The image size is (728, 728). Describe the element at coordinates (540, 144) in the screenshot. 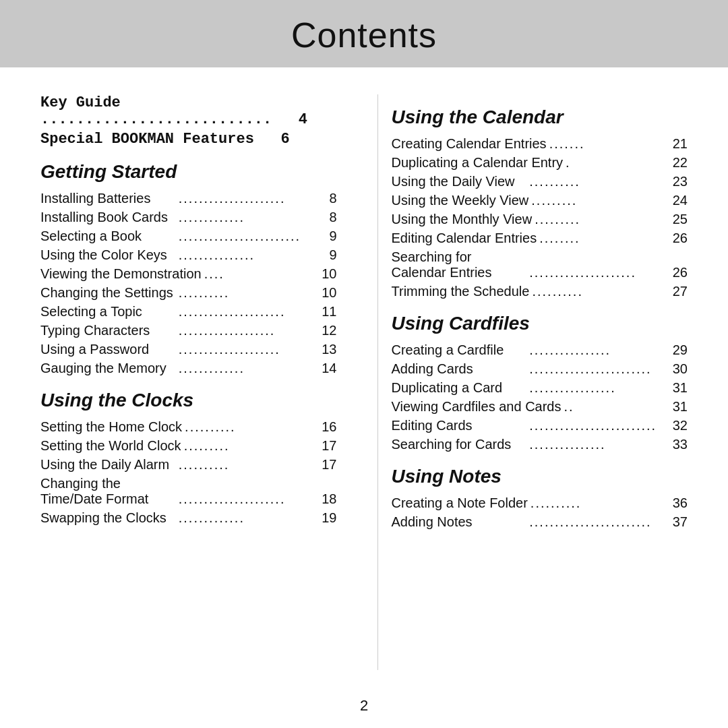

I see `toc-row: Creating Calendar Entries ....... 21` at that location.